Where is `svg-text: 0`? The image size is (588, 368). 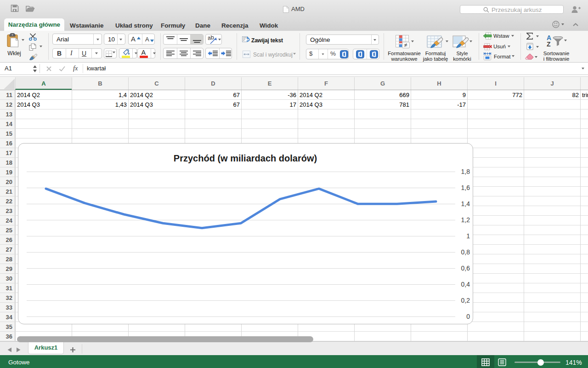 svg-text: 0 is located at coordinates (468, 316).